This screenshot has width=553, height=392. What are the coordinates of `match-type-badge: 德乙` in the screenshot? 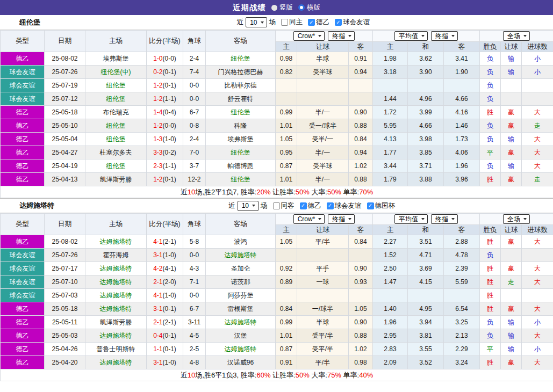 It's located at (23, 322).